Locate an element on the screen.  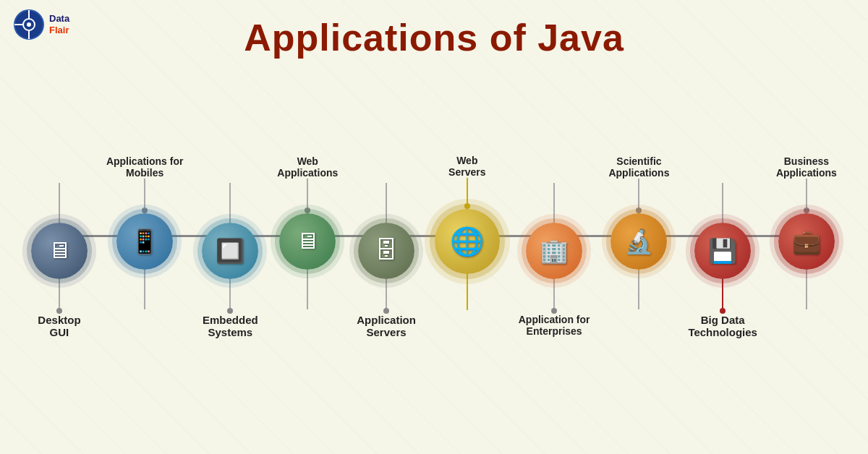
vline-bottom-webapp is located at coordinates (307, 289).